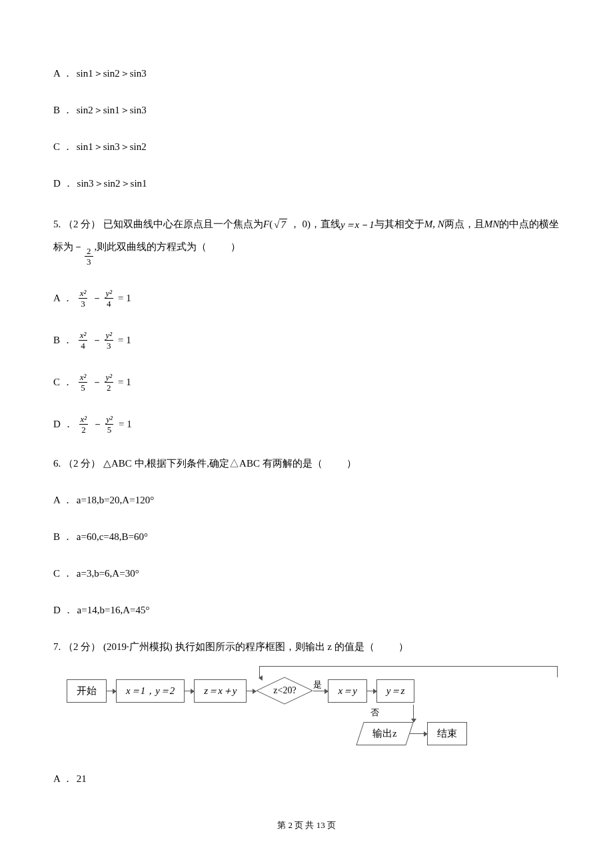 The height and width of the screenshot is (868, 613). Describe the element at coordinates (138, 647) in the screenshot. I see `question-source: (2019·广州模拟)` at that location.